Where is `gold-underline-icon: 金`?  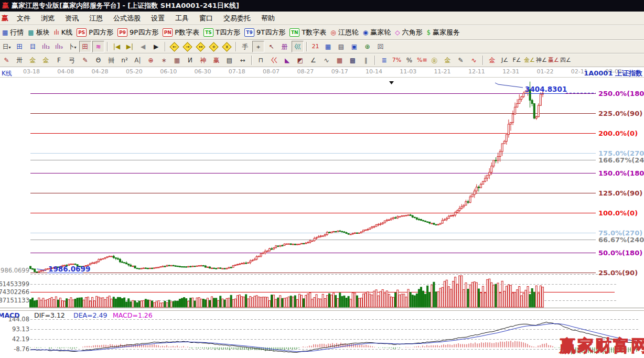 gold-underline-icon: 金 is located at coordinates (492, 60).